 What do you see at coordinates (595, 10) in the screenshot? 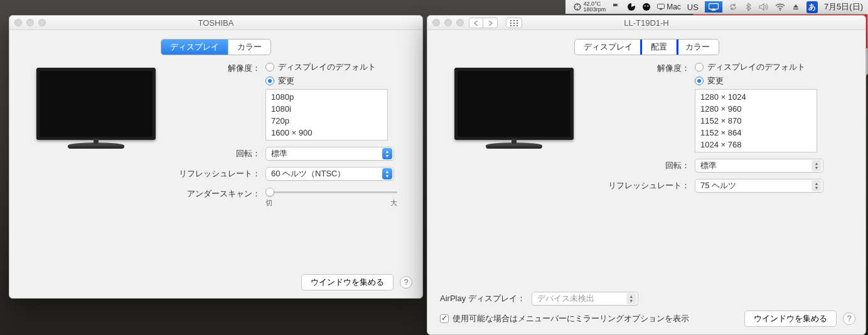
I see `rpm-value: 1803rpm` at bounding box center [595, 10].